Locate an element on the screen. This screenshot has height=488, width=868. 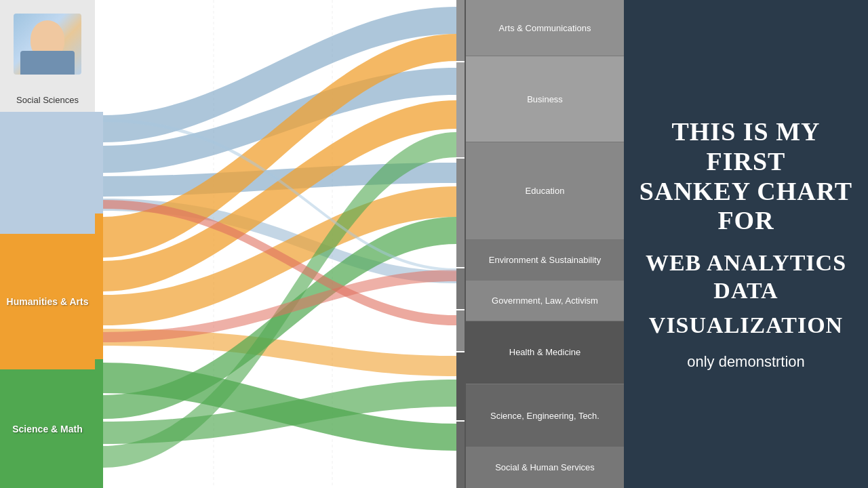
humanities-arts-label: Humanities & Arts is located at coordinates (47, 302).